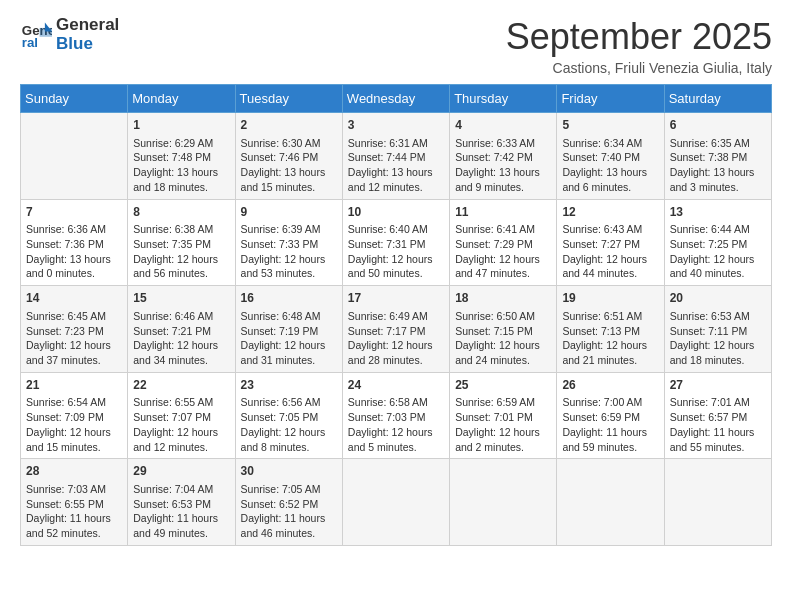  I want to click on calendar-cell: 26Sunrise: 7:00 AMSunset: 6:59 PMDayligh…, so click(610, 416).